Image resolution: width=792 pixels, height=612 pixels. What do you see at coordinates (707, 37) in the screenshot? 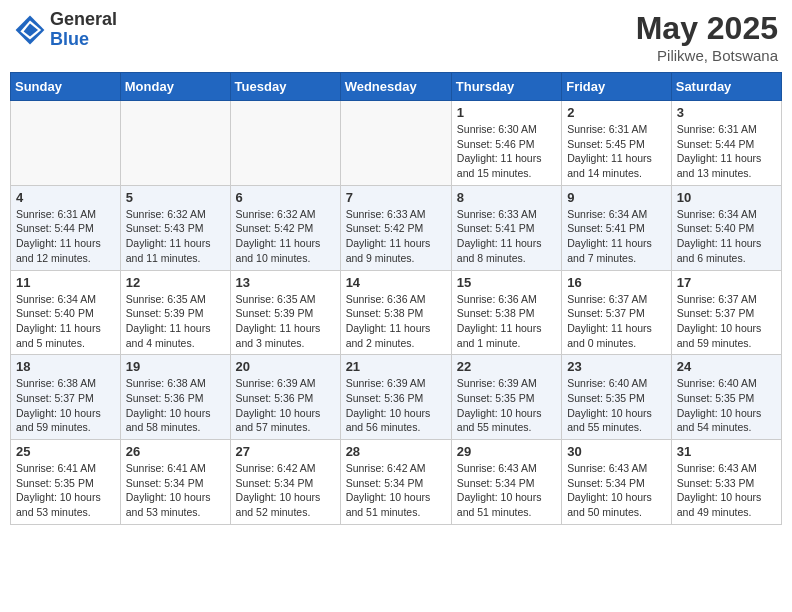
I see `title-area: May 2025 Pilikwe, Botswana` at bounding box center [707, 37].